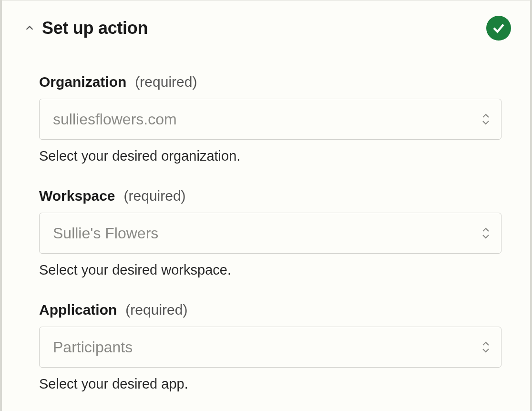  Describe the element at coordinates (156, 310) in the screenshot. I see `application-required: (required)` at that location.